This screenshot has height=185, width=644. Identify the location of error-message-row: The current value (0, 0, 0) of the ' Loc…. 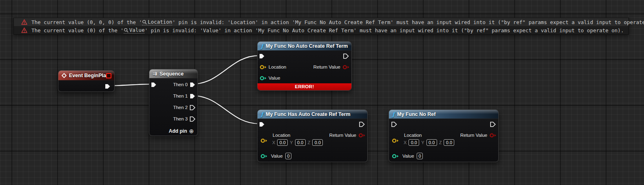
(321, 22).